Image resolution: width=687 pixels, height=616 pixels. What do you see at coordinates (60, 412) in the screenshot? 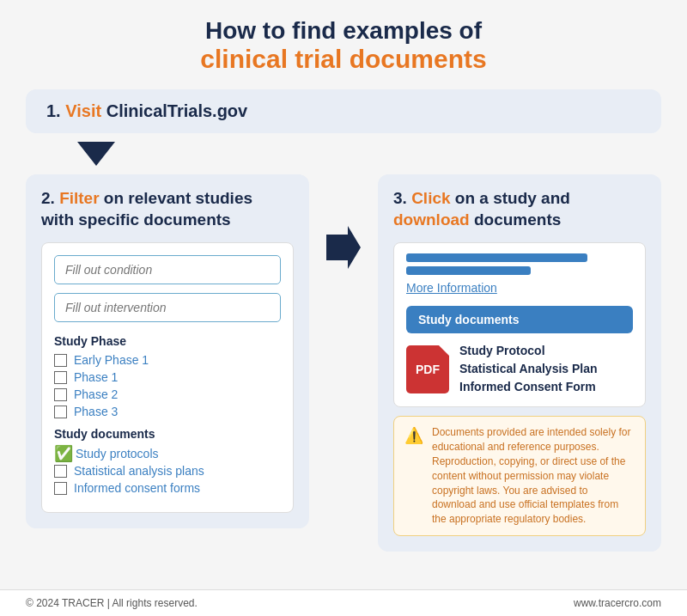
I see `phase3-checkbox` at bounding box center [60, 412].